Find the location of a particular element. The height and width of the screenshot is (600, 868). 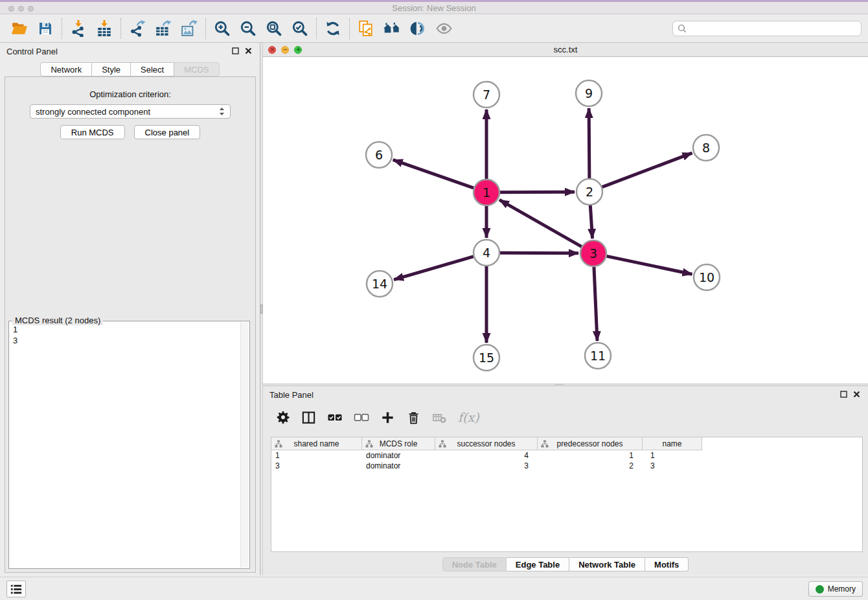

graph-node-4: 4 is located at coordinates (486, 253).